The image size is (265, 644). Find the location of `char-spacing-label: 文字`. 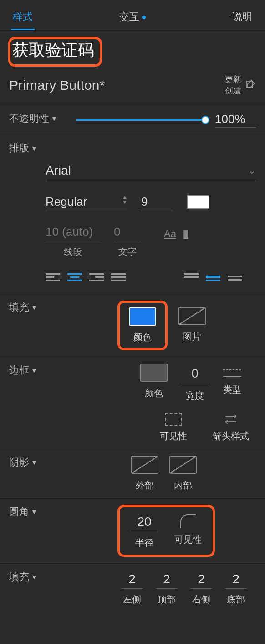

char-spacing-label: 文字 is located at coordinates (127, 252).